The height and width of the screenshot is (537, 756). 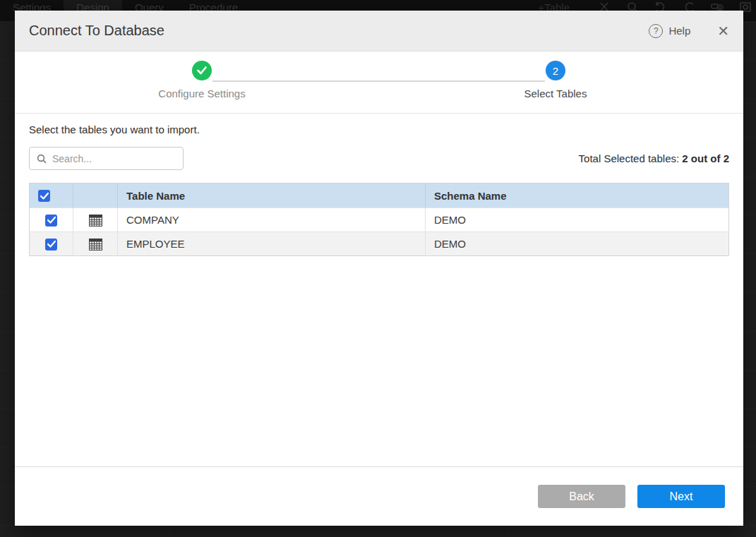 What do you see at coordinates (380, 220) in the screenshot?
I see `table-row: COMPANY DEMO` at bounding box center [380, 220].